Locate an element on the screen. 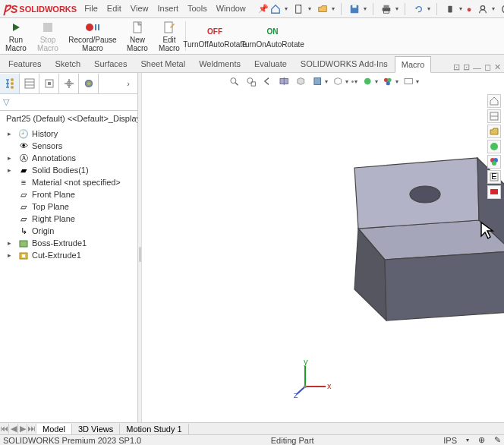  print-icon is located at coordinates (386, 9).